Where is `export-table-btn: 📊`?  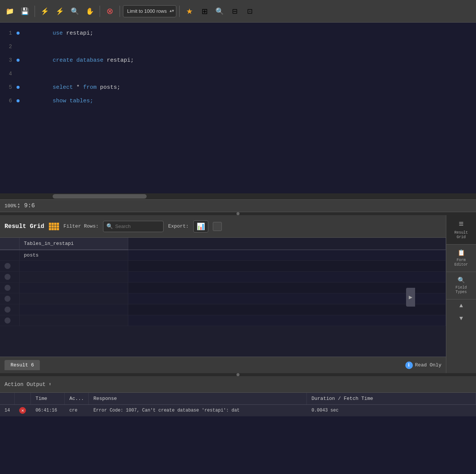 export-table-btn: 📊 is located at coordinates (201, 226).